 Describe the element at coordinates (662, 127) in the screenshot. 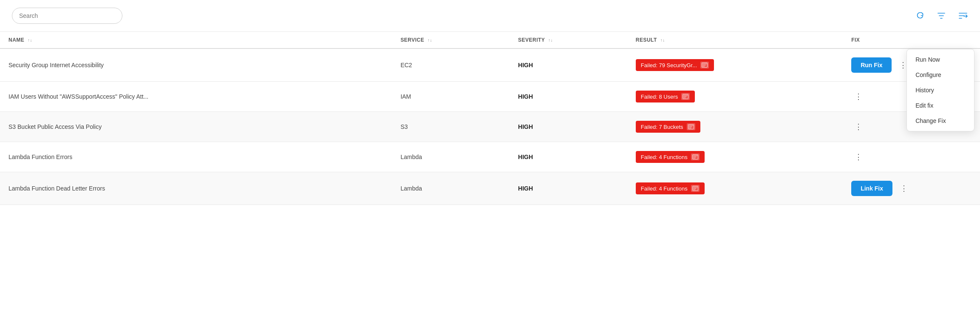

I see `result-badge-text: Failed: 7 Buckets` at that location.